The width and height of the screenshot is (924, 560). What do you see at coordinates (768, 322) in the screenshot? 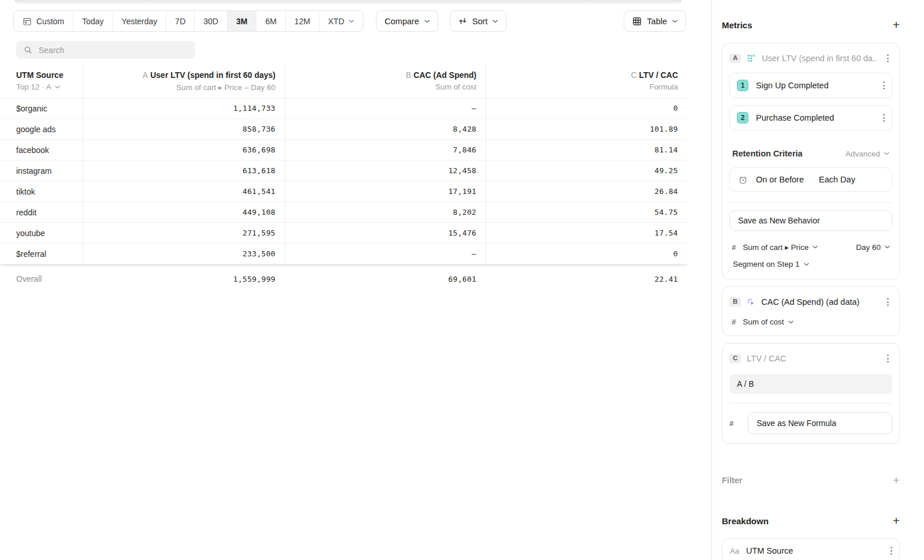
I see `sum-of-cost-dropdown: Sum of cost` at bounding box center [768, 322].